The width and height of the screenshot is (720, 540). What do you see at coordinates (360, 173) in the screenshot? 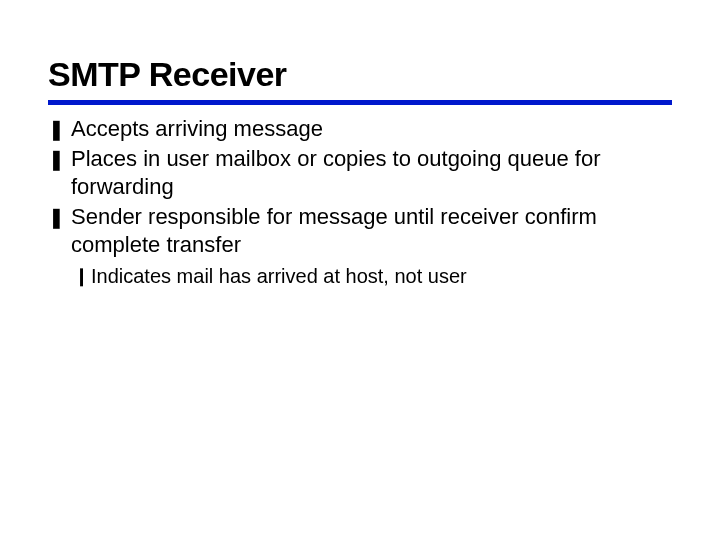
I see `bullet-item: ❚ Places in user mailbox or copies to ou…` at bounding box center [360, 173].